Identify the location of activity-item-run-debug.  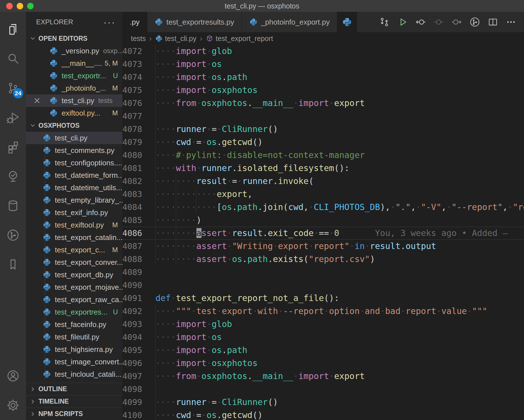
(13, 118).